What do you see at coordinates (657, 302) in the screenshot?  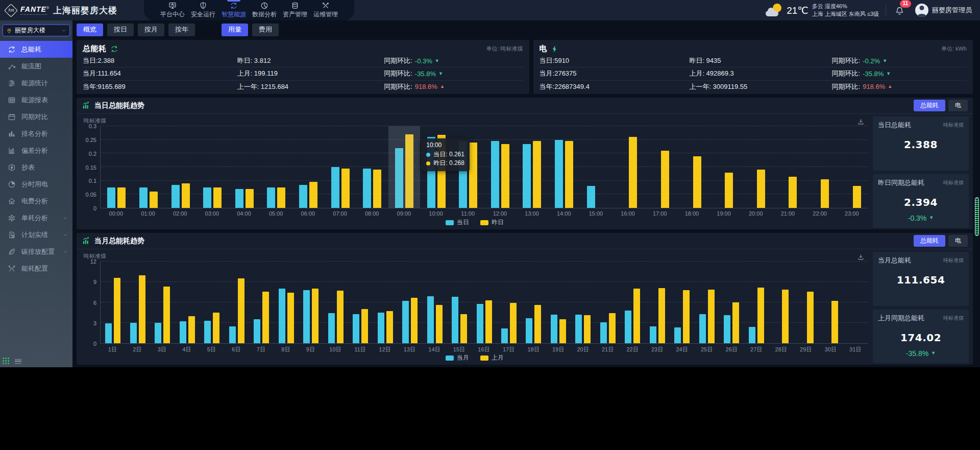 I see `bar-group-23日` at bounding box center [657, 302].